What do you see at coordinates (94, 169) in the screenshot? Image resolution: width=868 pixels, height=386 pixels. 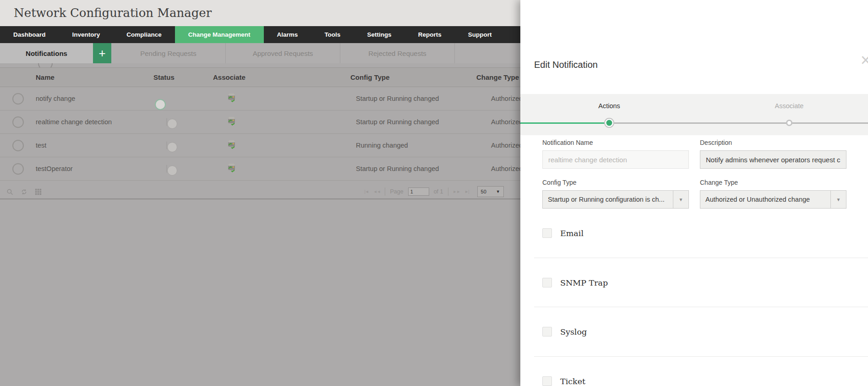 I see `row-name: testOperator` at bounding box center [94, 169].